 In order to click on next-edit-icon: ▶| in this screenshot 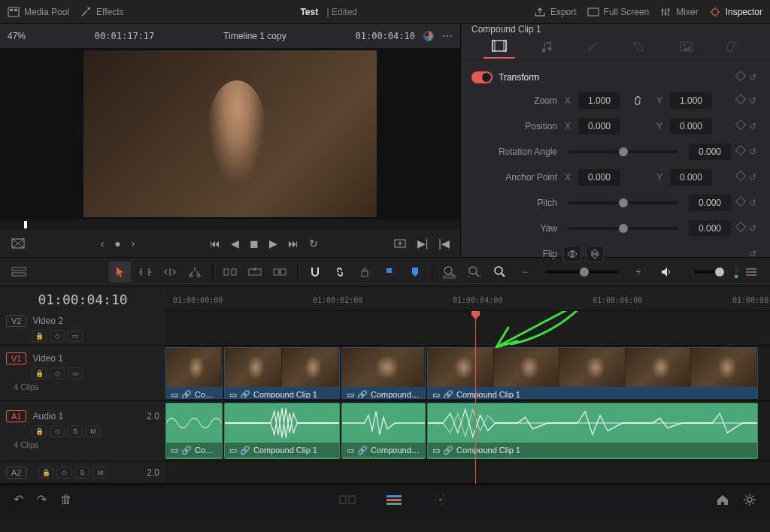, I will do `click(423, 243)`.